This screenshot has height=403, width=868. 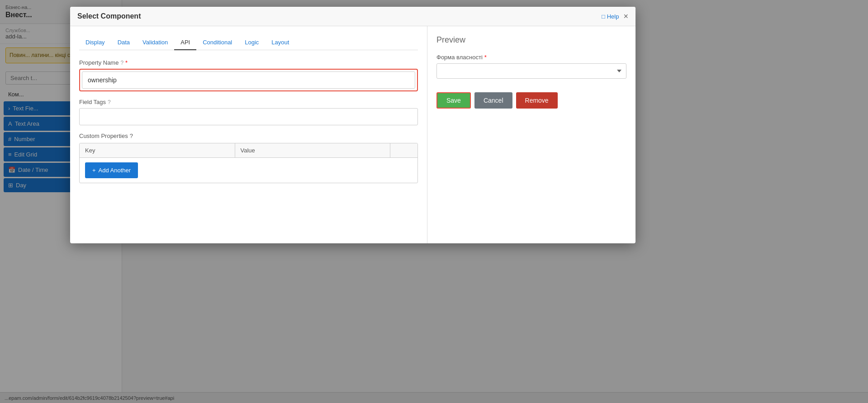 I want to click on field-tags-help-icon: ?, so click(x=109, y=102).